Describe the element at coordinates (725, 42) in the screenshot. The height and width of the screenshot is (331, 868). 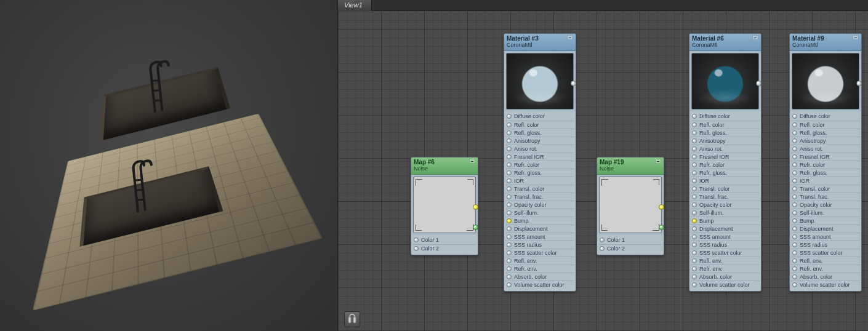
I see `node-header: Material #6 CoronaMtl` at that location.